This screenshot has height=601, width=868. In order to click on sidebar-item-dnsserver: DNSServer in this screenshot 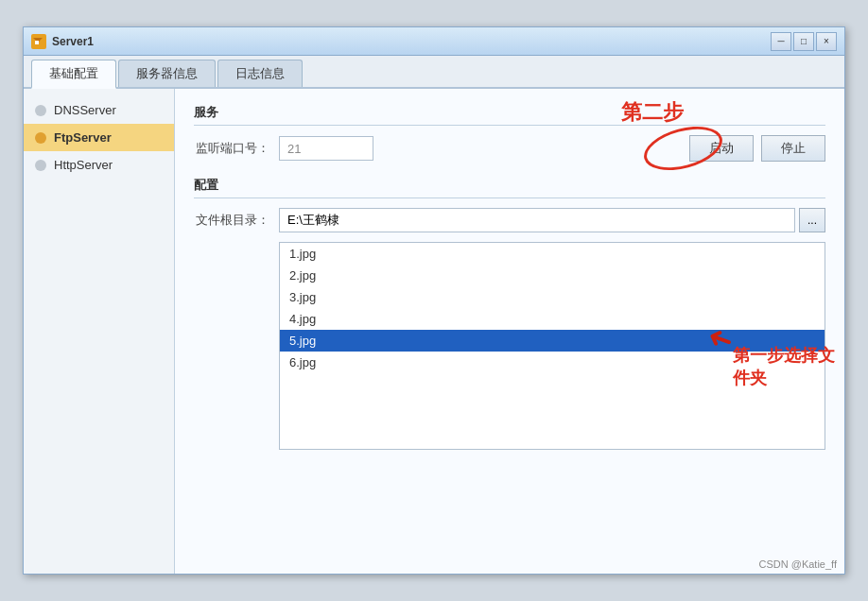, I will do `click(98, 110)`.